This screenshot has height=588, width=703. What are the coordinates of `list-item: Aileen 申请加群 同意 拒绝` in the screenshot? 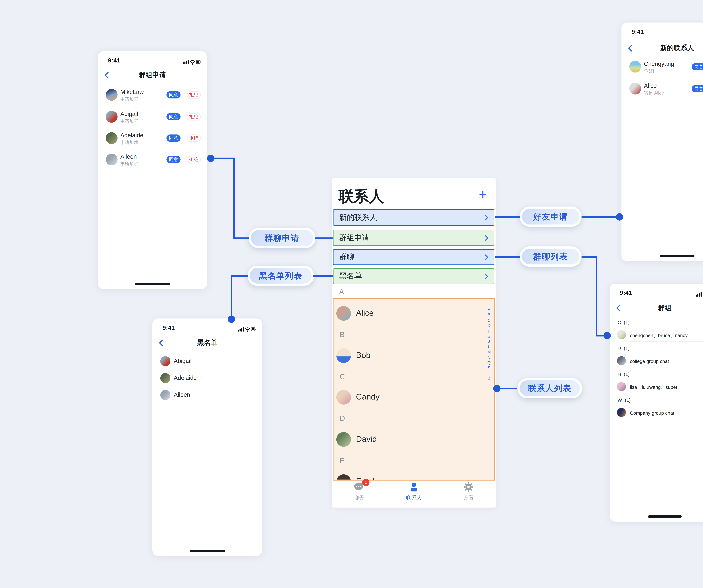 It's located at (152, 160).